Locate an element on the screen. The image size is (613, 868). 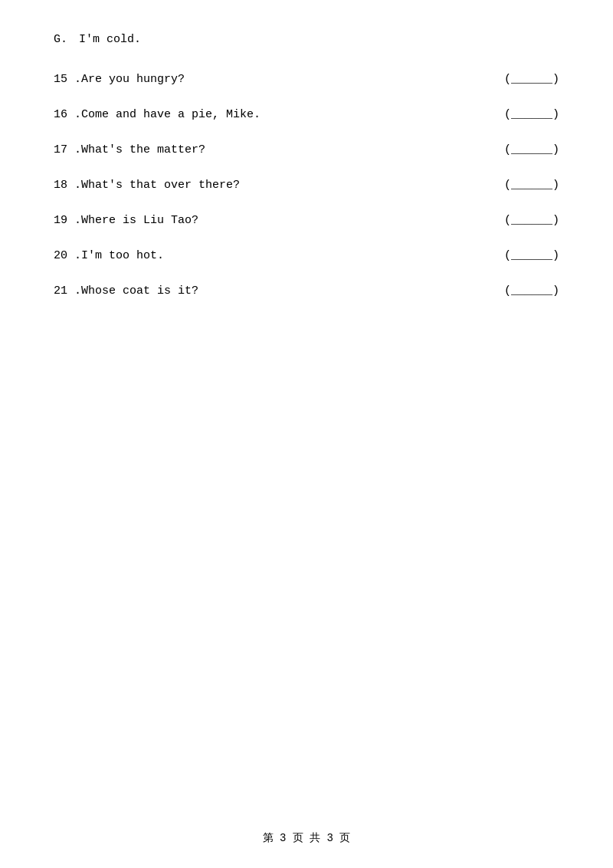
question-item: 15 . Are you hungry? (______) is located at coordinates (306, 80).